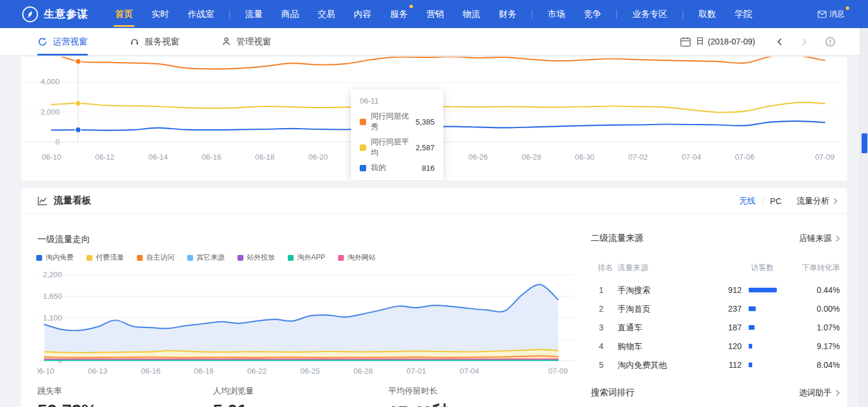  What do you see at coordinates (64, 240) in the screenshot?
I see `primary-traffic-title: 一级流量走向` at bounding box center [64, 240].